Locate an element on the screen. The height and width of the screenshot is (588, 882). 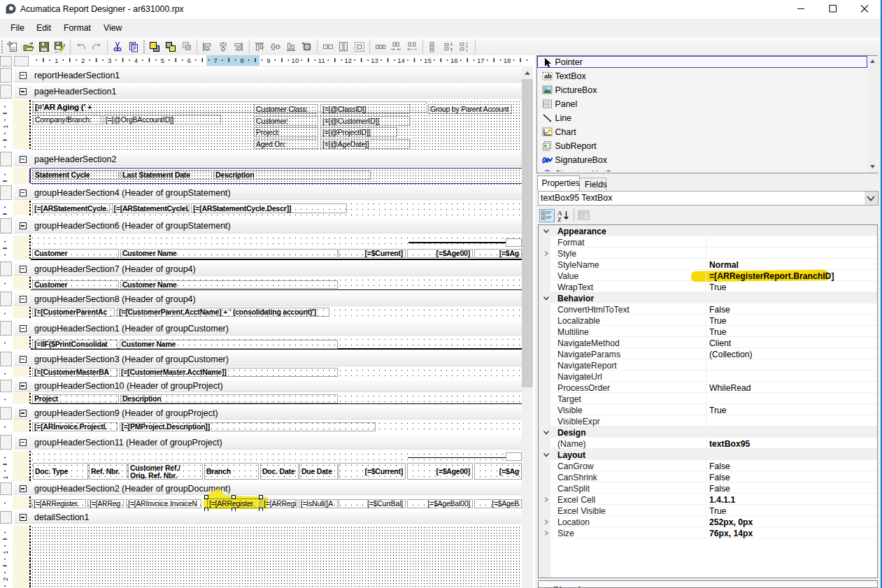
svg-text: 8 is located at coordinates (242, 60).